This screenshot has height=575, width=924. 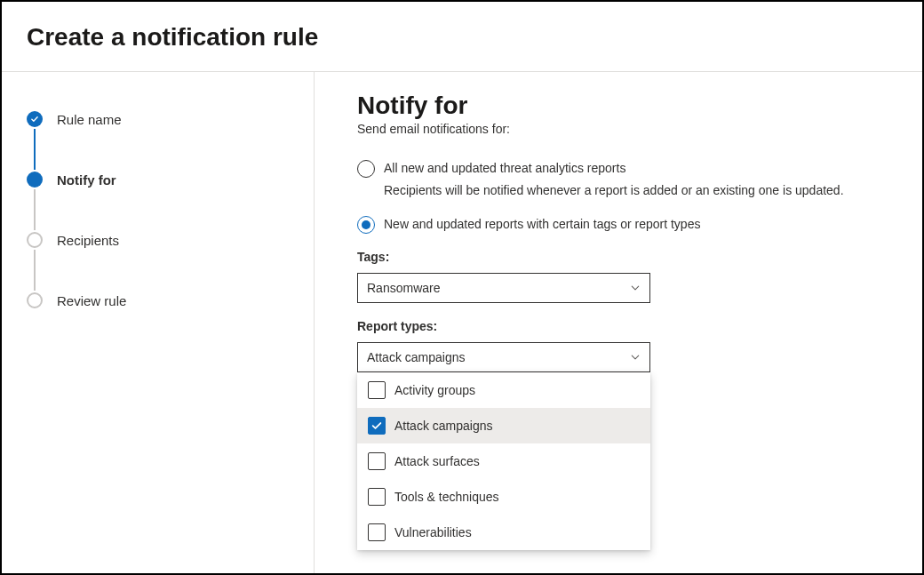 I want to click on tags-value: Ransomware, so click(x=498, y=288).